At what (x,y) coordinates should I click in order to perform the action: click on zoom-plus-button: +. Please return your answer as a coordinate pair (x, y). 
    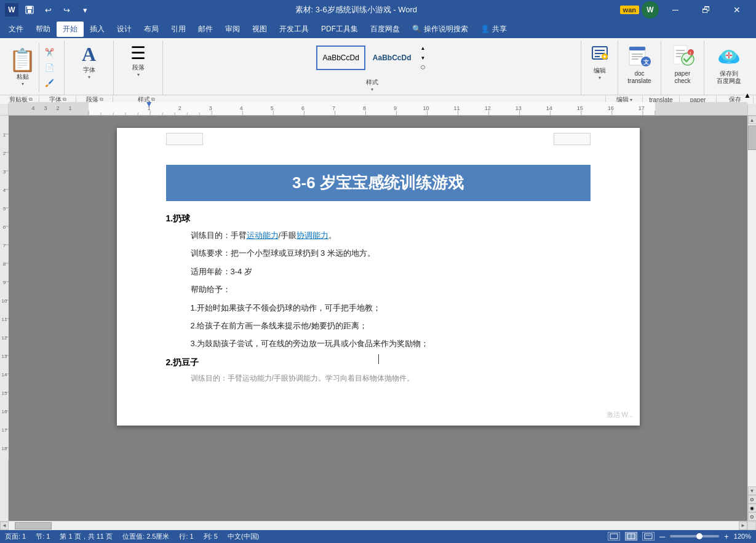
    Looking at the image, I should click on (726, 536).